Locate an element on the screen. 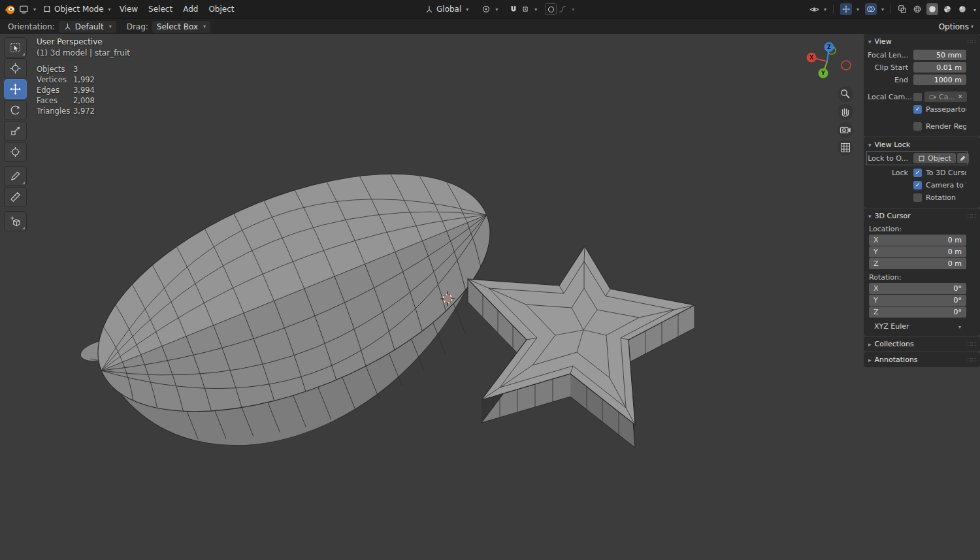  panel-view: View Focal Len... 50 mm Clip Start 0.01 … is located at coordinates (922, 85).